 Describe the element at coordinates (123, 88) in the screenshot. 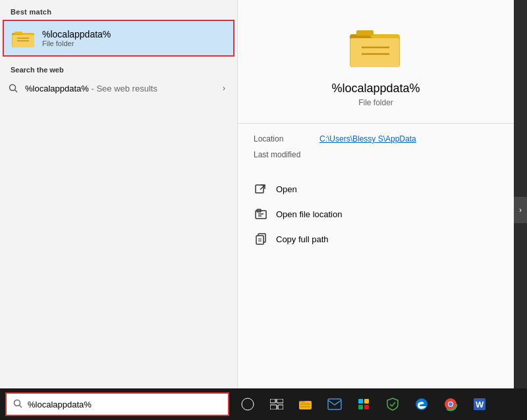

I see `web-suffix: - See web results` at that location.